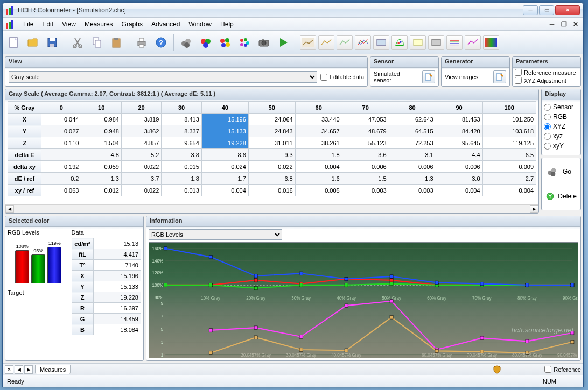  What do you see at coordinates (461, 77) in the screenshot?
I see `generator-label: View images` at bounding box center [461, 77].